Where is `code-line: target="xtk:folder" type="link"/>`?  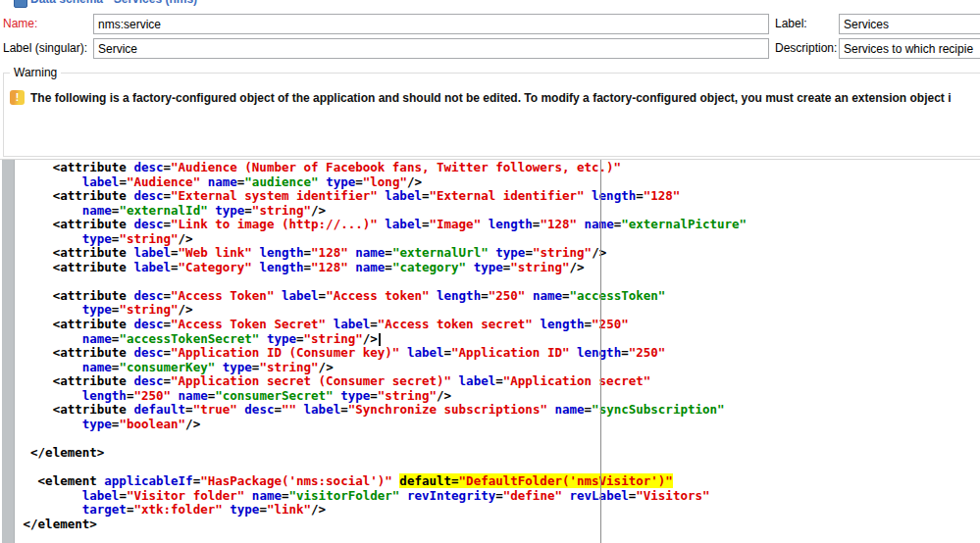
code-line: target="xtk:folder" type="link"/> is located at coordinates (498, 510).